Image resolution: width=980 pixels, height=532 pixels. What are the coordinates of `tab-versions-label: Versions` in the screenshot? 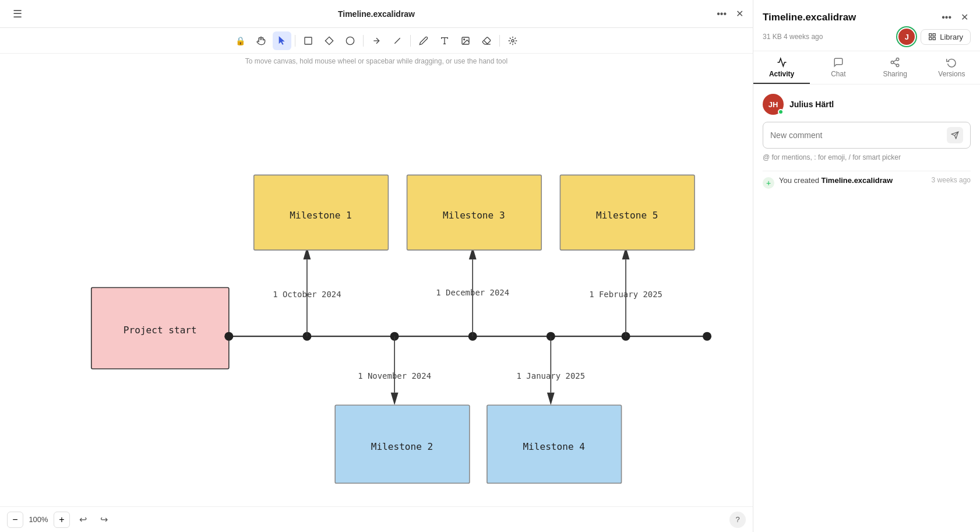 It's located at (951, 74).